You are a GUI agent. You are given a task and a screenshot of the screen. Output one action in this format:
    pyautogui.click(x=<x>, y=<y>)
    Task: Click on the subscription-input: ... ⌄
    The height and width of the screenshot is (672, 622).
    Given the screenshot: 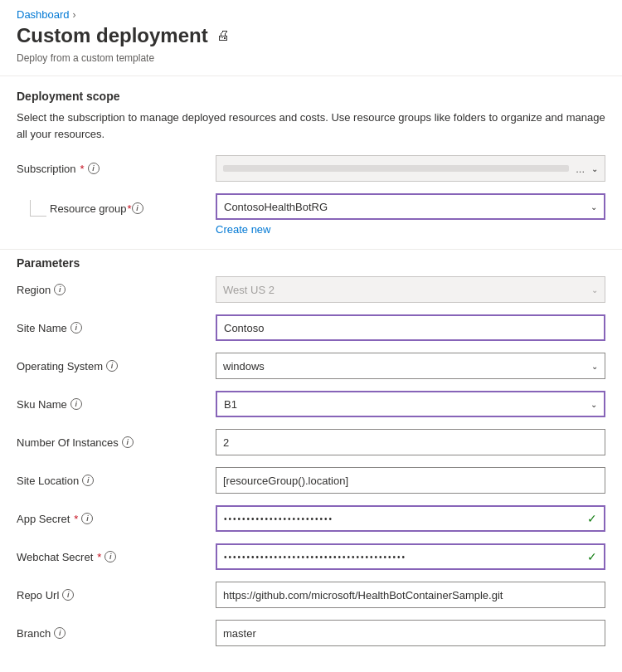 What is the action you would take?
    pyautogui.click(x=411, y=168)
    